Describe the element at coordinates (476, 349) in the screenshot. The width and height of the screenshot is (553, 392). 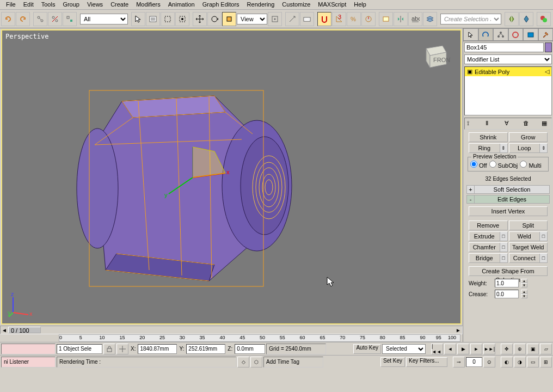
I see `next-frame-button: ►` at that location.